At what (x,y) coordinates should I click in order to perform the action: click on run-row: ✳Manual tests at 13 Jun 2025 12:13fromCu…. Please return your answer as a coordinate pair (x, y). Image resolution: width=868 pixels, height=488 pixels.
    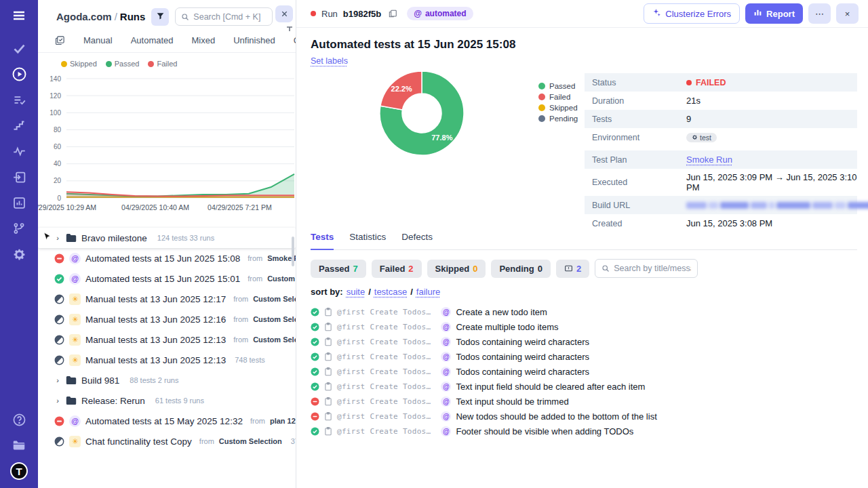
    Looking at the image, I should click on (167, 340).